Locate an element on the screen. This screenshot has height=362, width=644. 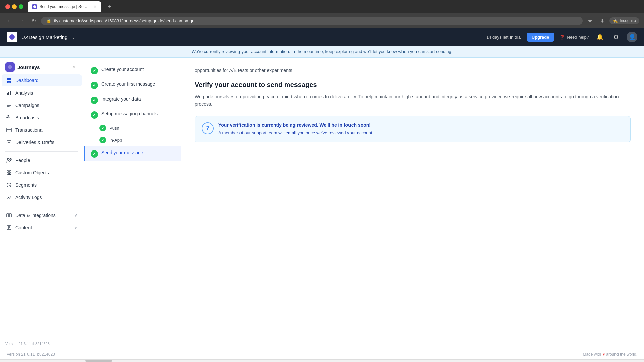
need-help-button: ❓ Need help? is located at coordinates (574, 37).